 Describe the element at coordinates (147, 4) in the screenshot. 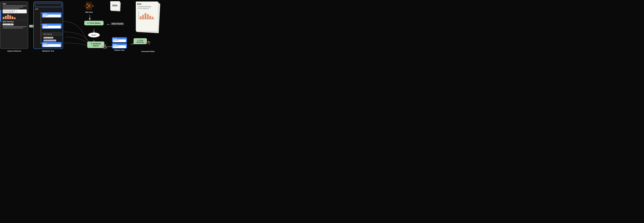

I see `generated-slides-eda-title: EDA` at that location.